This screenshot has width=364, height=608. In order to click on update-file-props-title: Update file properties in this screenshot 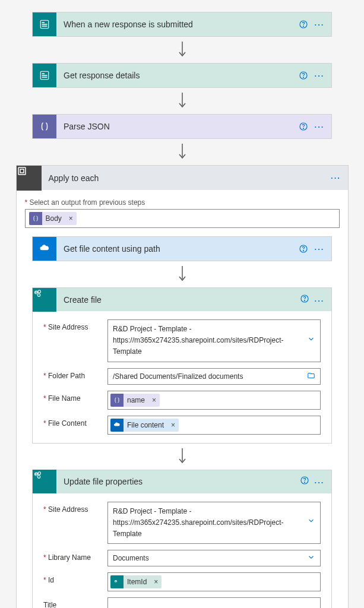, I will do `click(178, 482)`.